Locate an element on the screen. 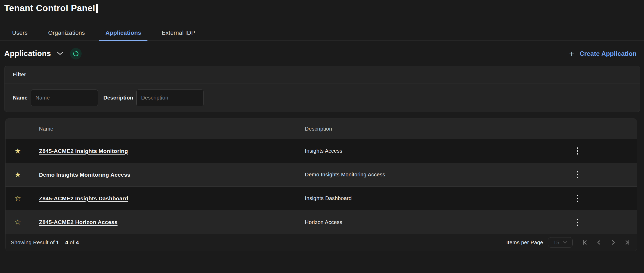  results-of: of is located at coordinates (72, 242).